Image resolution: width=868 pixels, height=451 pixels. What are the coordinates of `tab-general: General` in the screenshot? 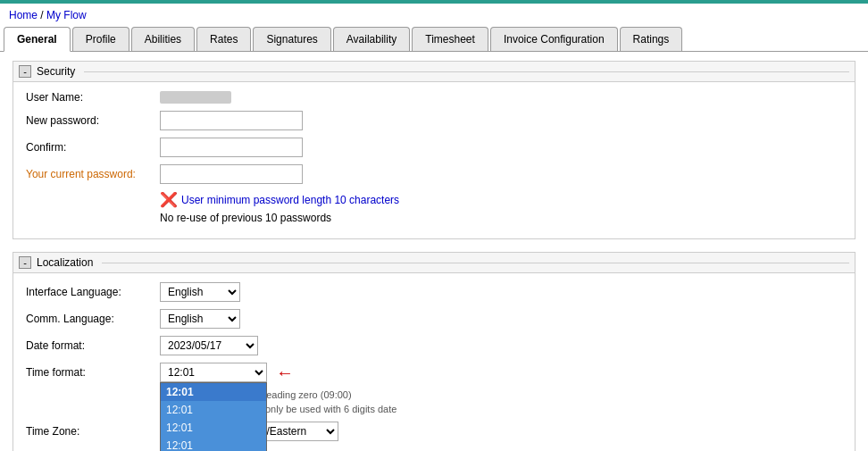 It's located at (38, 39).